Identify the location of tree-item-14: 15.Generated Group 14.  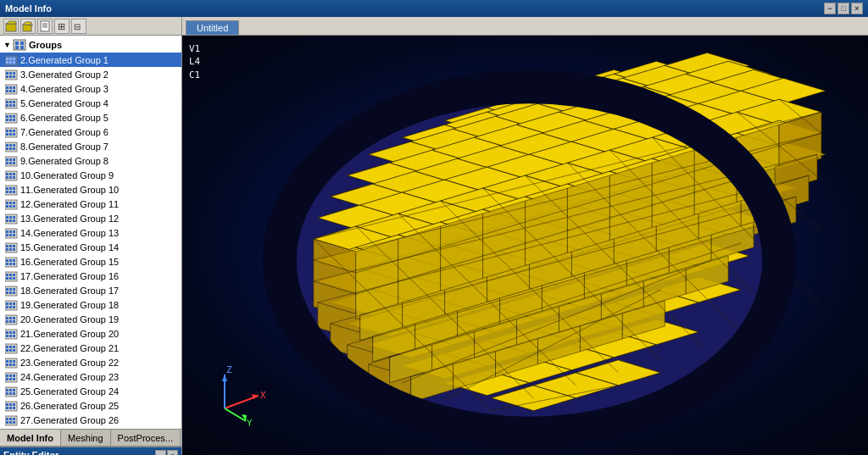
(91, 247).